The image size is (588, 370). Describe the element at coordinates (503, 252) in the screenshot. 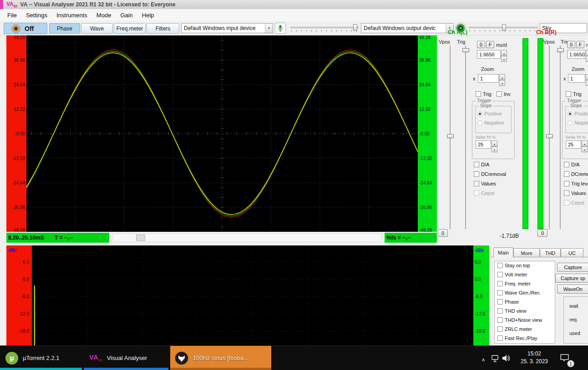

I see `tab-main: Main` at that location.